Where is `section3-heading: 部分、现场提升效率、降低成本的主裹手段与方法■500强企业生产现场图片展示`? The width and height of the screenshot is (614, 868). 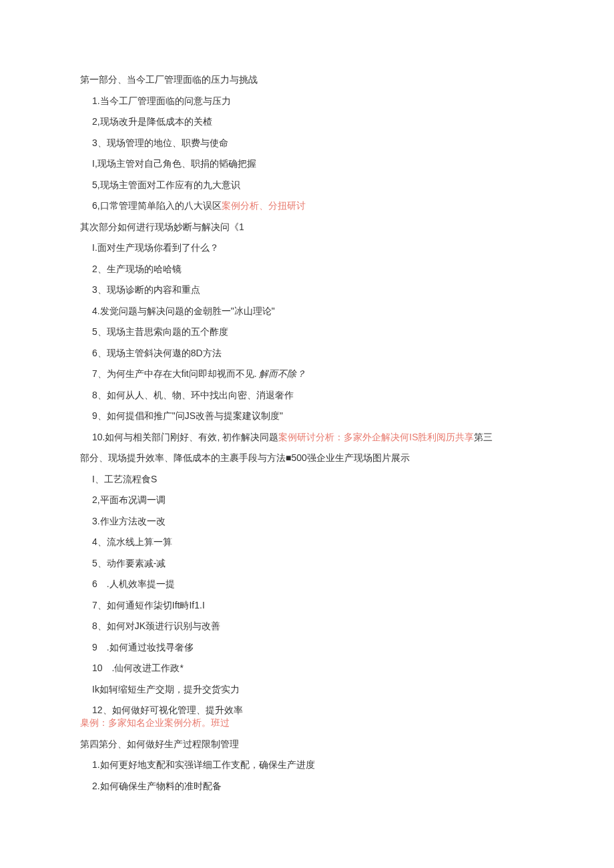 section3-heading: 部分、现场提升效率、降低成本的主裹手段与方法■500强企业生产现场图片展示 is located at coordinates (307, 458).